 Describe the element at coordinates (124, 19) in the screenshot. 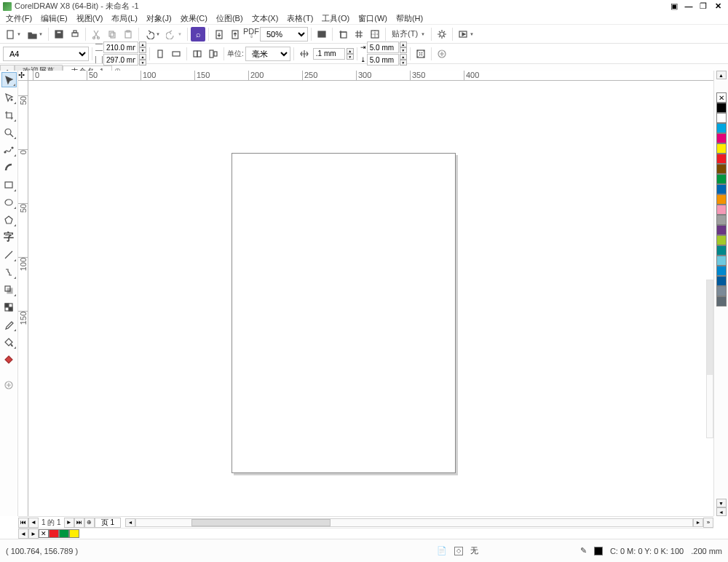

I see `menu-item: 布局(L)` at that location.